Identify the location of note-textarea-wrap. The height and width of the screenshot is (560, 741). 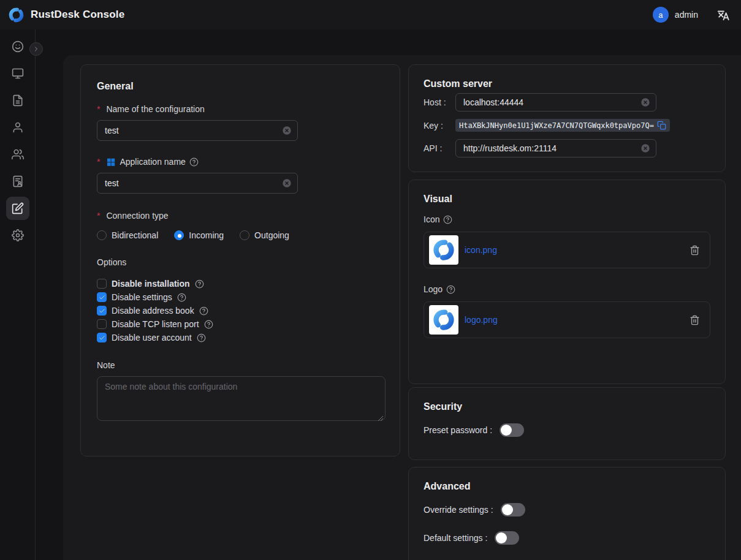
(241, 398).